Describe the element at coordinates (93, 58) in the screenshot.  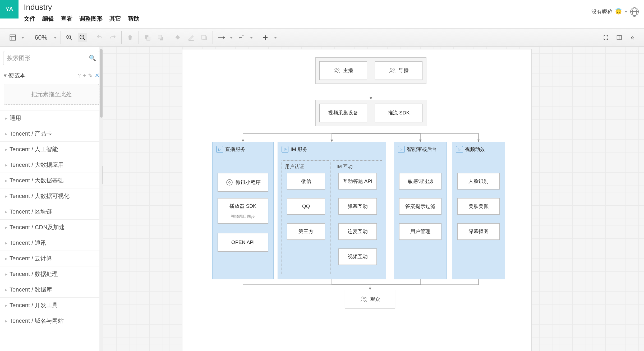
I see `search-icon: 🔍` at that location.